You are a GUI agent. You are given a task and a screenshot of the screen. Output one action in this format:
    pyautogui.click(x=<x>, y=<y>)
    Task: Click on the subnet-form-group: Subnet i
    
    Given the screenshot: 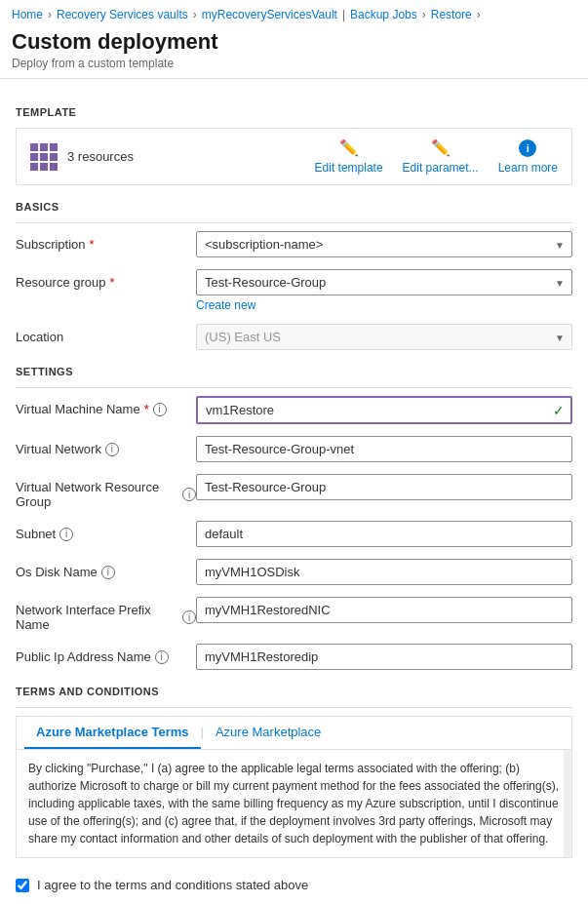 What is the action you would take?
    pyautogui.click(x=294, y=534)
    